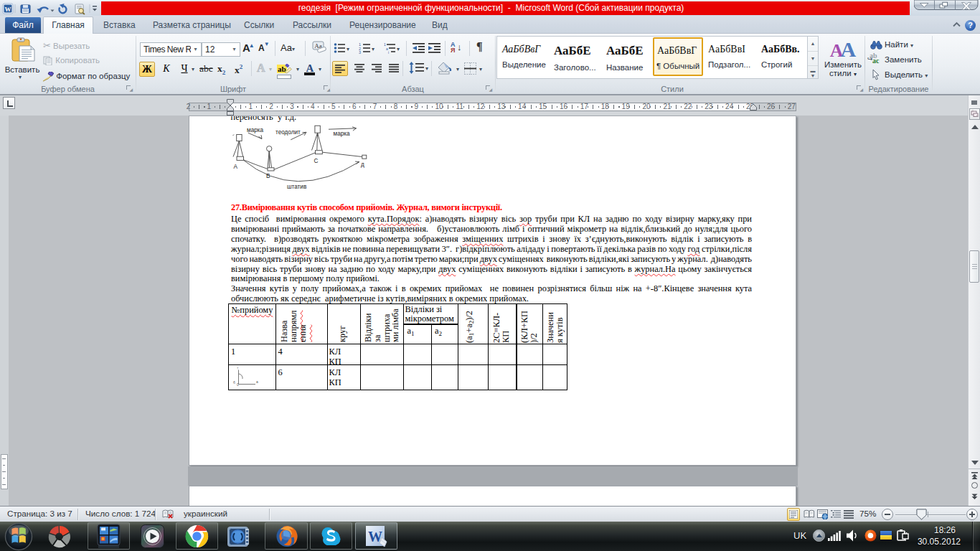 Image resolution: width=980 pixels, height=551 pixels. I want to click on svg-text: A, so click(236, 166).